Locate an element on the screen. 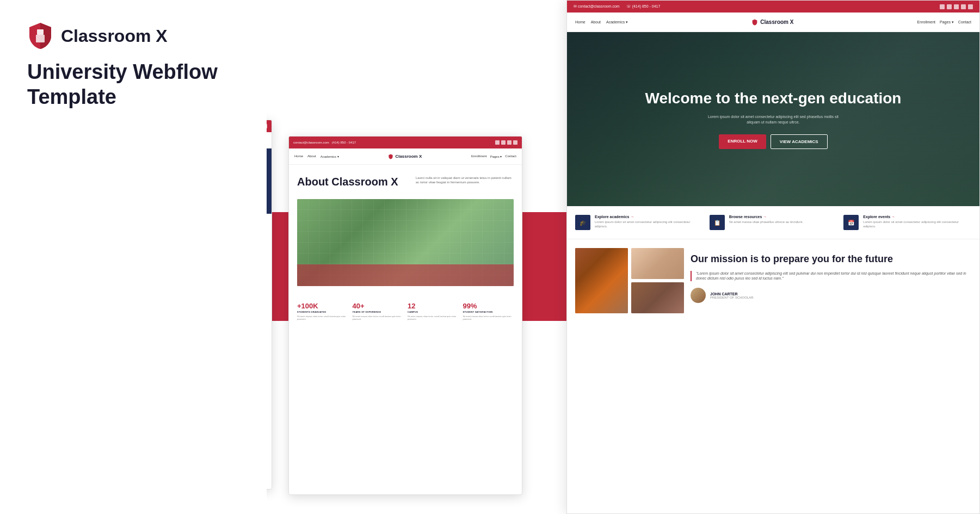 The height and width of the screenshot is (514, 980). brand-logo is located at coordinates (40, 36).